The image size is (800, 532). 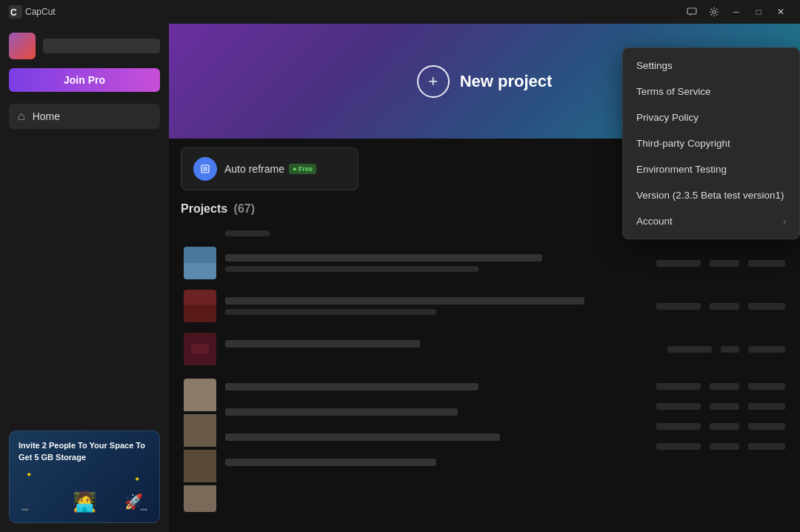 I want to click on character-icon: 🧑‍💻, so click(x=84, y=502).